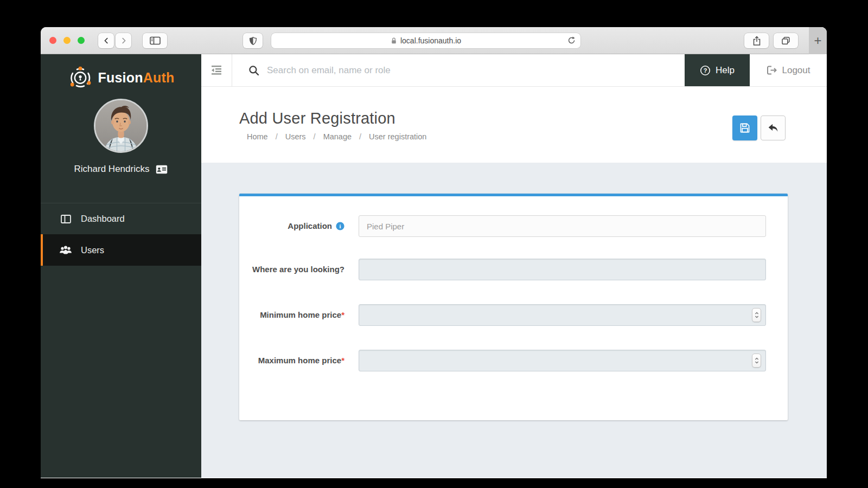 The width and height of the screenshot is (868, 488). Describe the element at coordinates (106, 41) in the screenshot. I see `chevron-left-icon` at that location.